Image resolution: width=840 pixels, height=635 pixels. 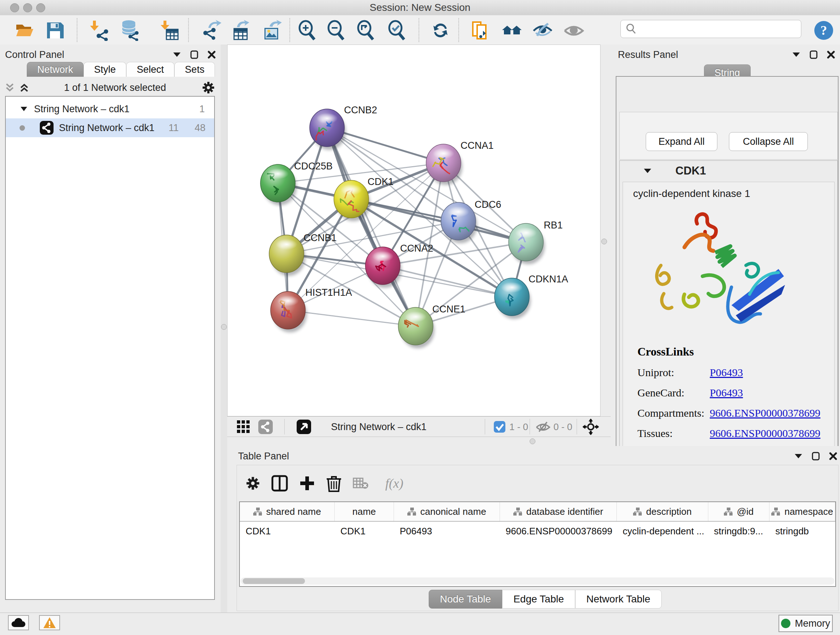 What do you see at coordinates (559, 511) in the screenshot?
I see `column-header-database-identifier: database identifier` at bounding box center [559, 511].